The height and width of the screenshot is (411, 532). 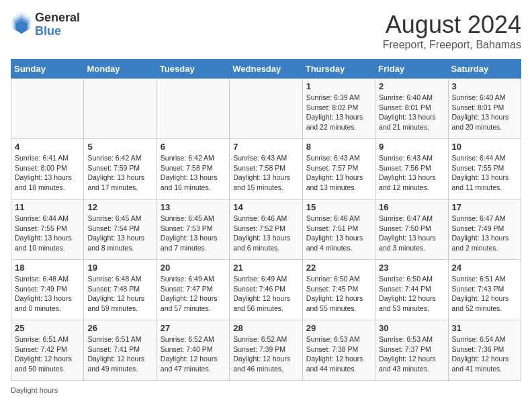 I want to click on calendar-cell: 24Sunrise: 6:51 AM Sunset: 7:43 PM Dayli…, so click(x=484, y=290).